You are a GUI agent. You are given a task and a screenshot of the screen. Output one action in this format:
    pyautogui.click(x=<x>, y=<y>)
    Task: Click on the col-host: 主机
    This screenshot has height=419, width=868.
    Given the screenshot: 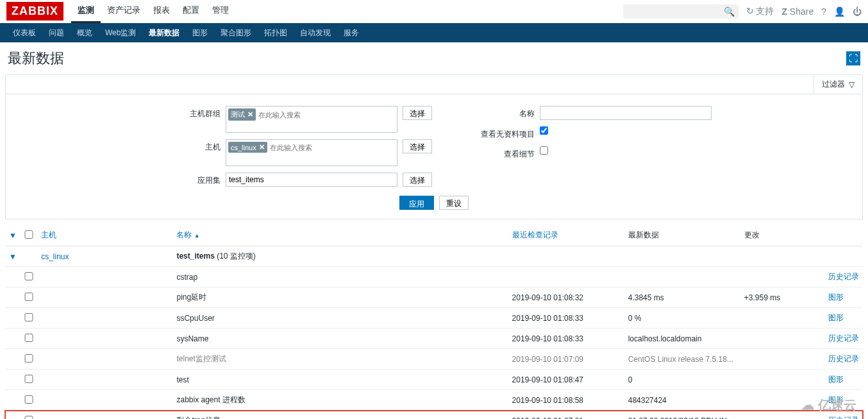 What is the action you would take?
    pyautogui.click(x=49, y=235)
    